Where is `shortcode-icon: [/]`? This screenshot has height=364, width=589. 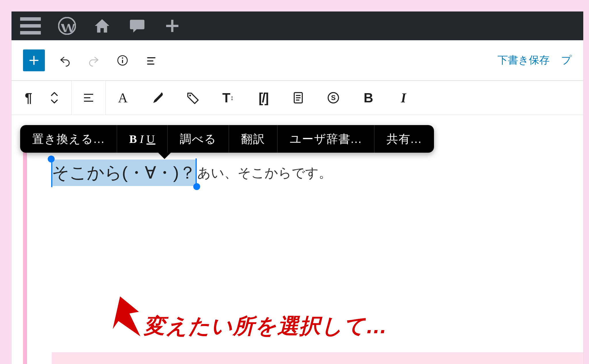 shortcode-icon: [/] is located at coordinates (263, 98).